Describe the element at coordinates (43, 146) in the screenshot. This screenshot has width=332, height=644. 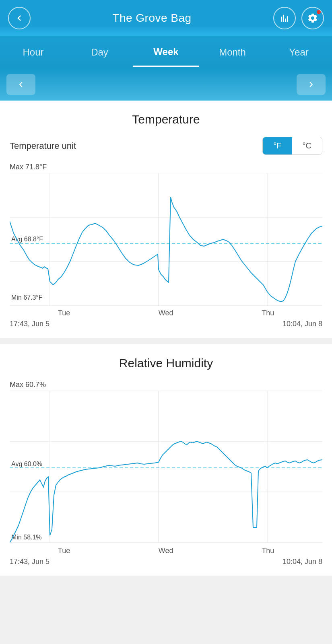
I see `unit-label: Temperature unit` at that location.